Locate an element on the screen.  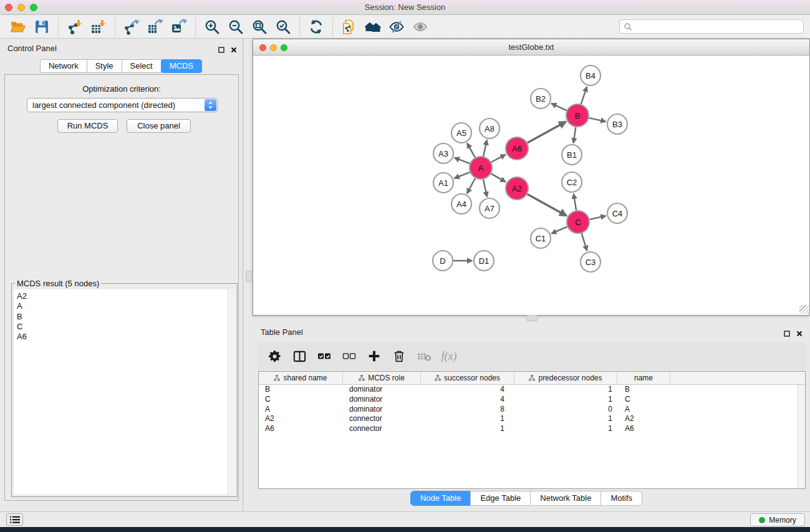
table-scrollbar is located at coordinates (801, 437).